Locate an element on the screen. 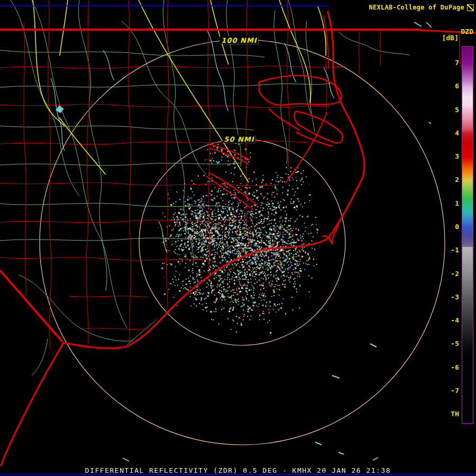 The image size is (476, 476). range-ring-label-100nmi: 100 NMI is located at coordinates (239, 40).